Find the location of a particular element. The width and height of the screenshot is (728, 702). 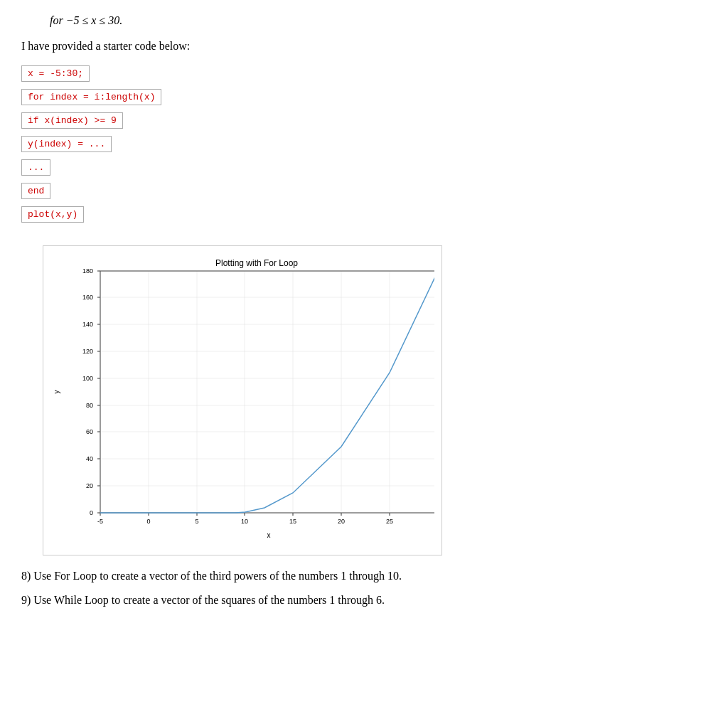

y-tick-0: 0 is located at coordinates (91, 513).